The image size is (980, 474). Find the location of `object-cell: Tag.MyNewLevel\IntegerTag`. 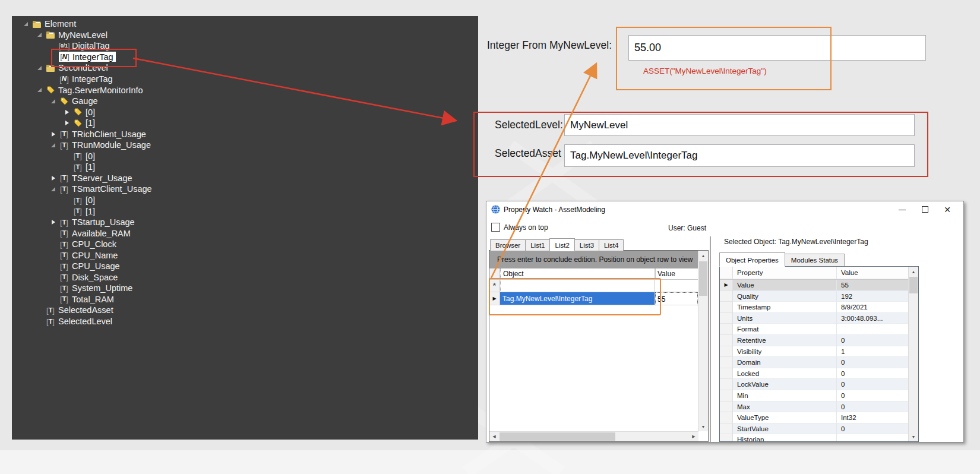

object-cell: Tag.MyNewLevel\IntegerTag is located at coordinates (577, 299).